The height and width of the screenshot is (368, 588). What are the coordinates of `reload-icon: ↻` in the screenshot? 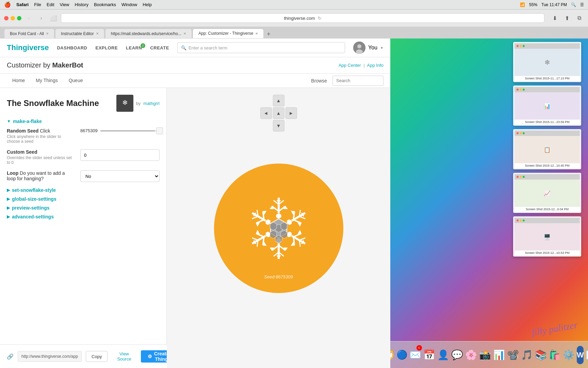 It's located at (320, 18).